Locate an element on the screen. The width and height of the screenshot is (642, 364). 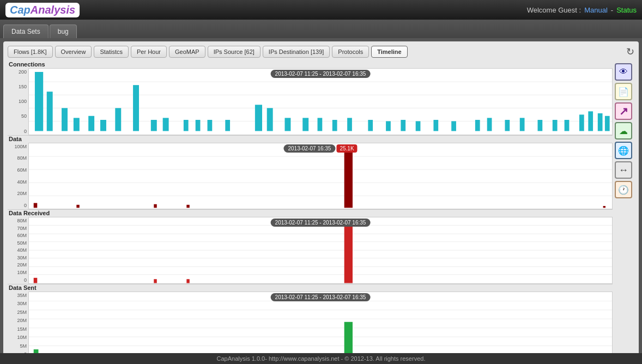
logo-cap: Cap is located at coordinates (20, 10).